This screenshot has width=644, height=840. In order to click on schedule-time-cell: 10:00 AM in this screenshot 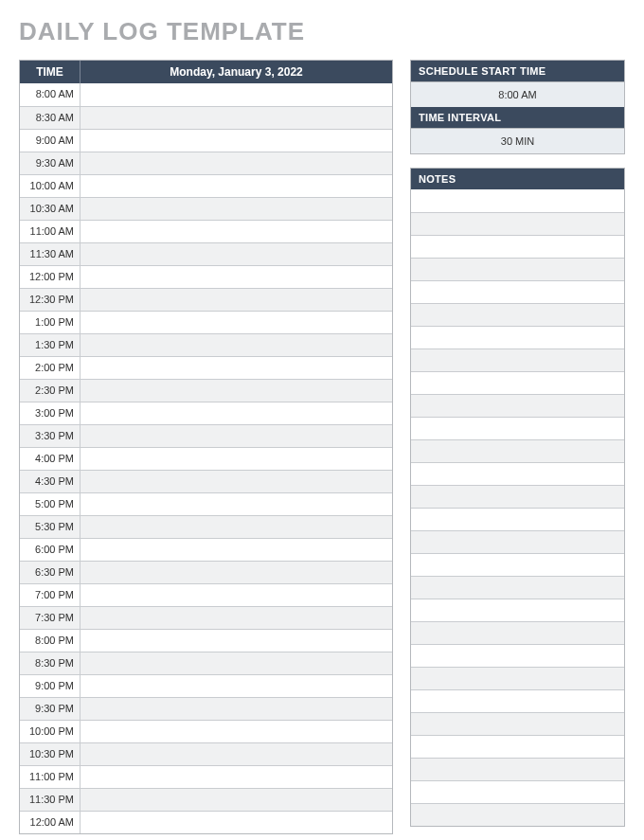, I will do `click(50, 186)`.